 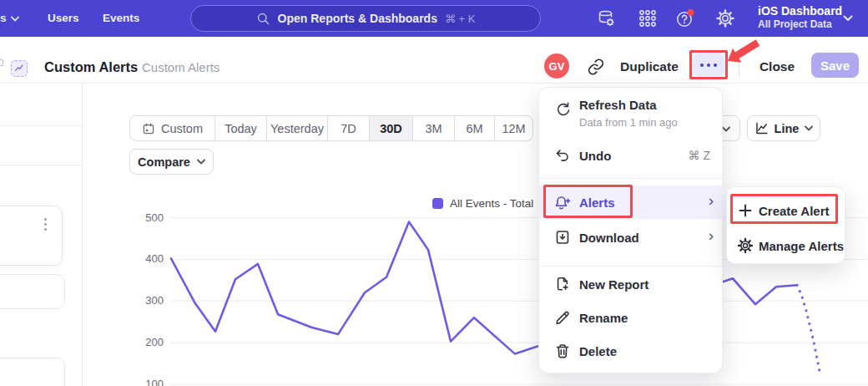 I want to click on range-30d-selected: 30D, so click(x=391, y=129).